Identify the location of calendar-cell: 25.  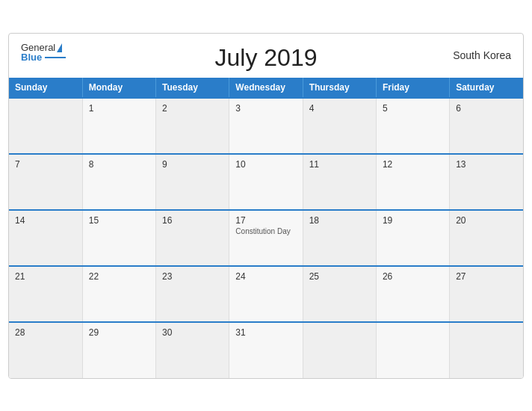
(339, 294).